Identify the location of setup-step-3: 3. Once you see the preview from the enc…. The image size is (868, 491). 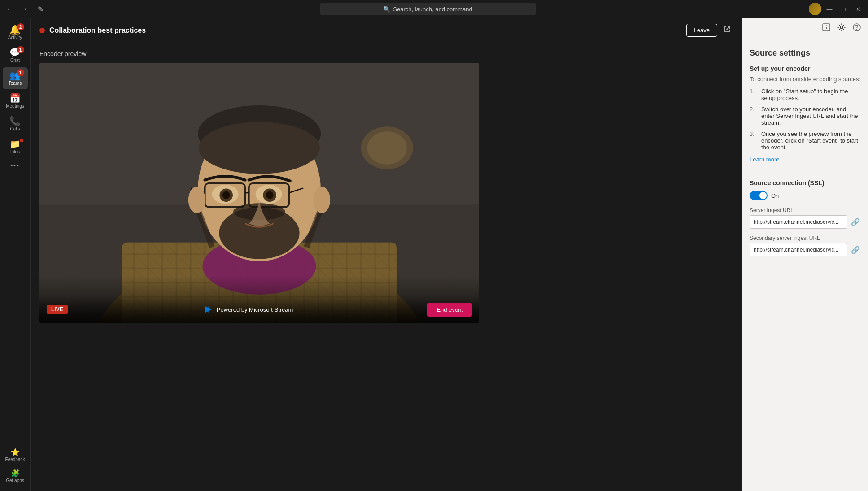
(805, 141).